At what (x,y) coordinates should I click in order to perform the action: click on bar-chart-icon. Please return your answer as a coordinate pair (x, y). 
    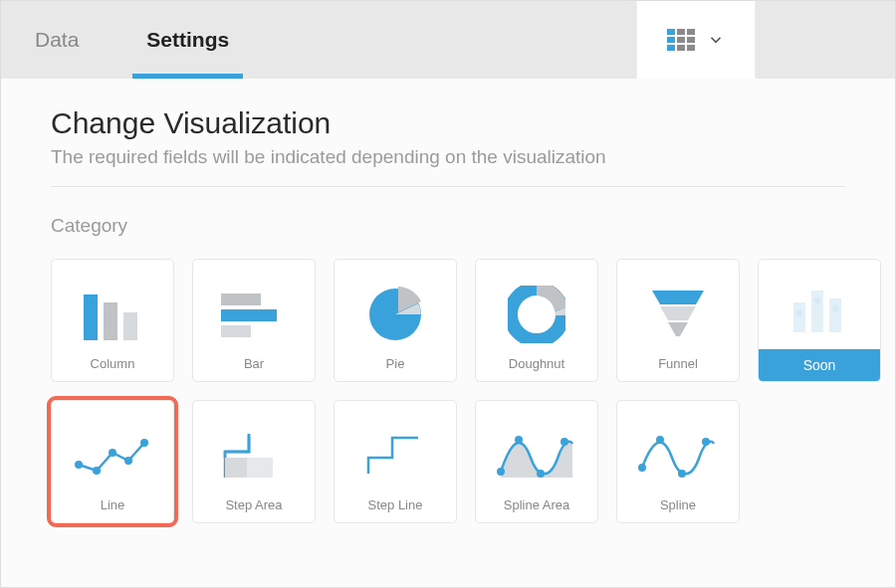
    Looking at the image, I should click on (254, 314).